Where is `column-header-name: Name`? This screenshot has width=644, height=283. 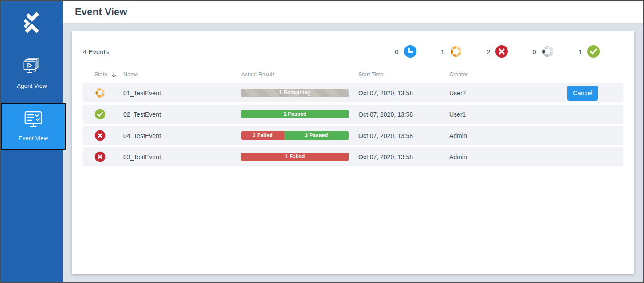
column-header-name: Name is located at coordinates (182, 75).